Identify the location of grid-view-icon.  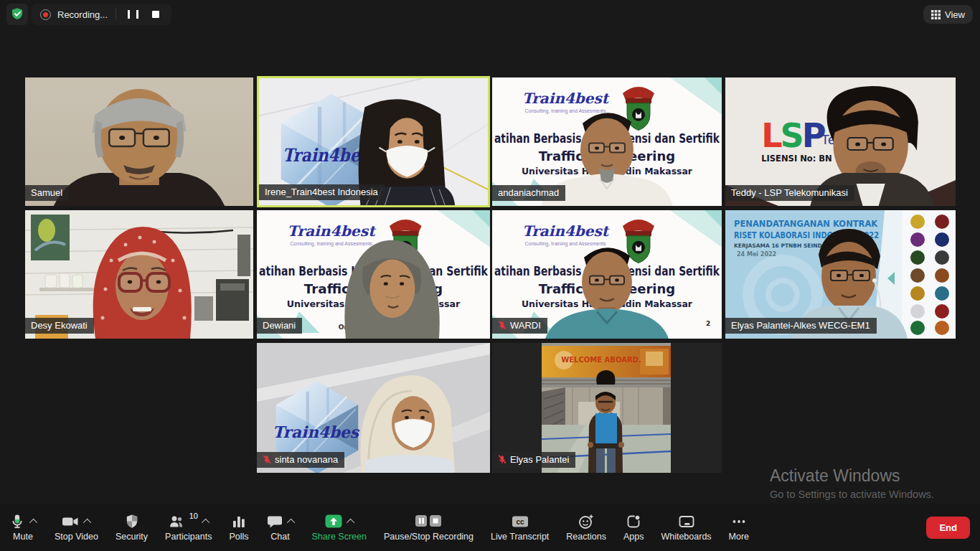
(936, 14).